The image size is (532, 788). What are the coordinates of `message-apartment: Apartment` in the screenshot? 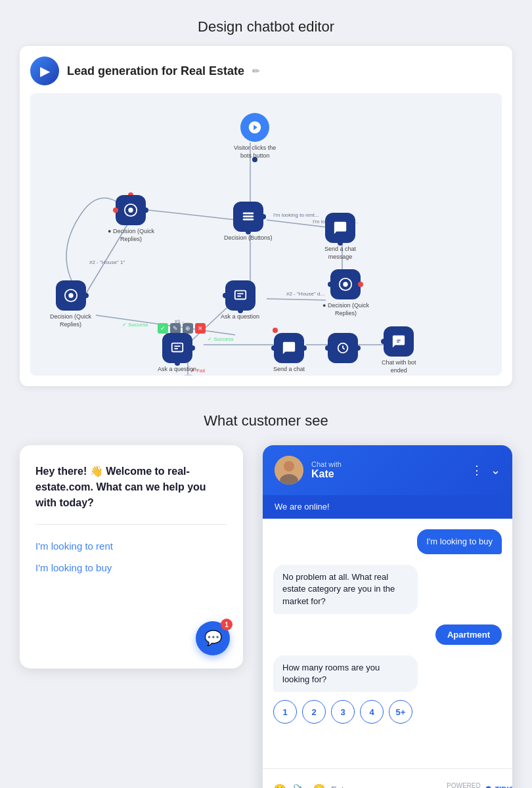 It's located at (388, 637).